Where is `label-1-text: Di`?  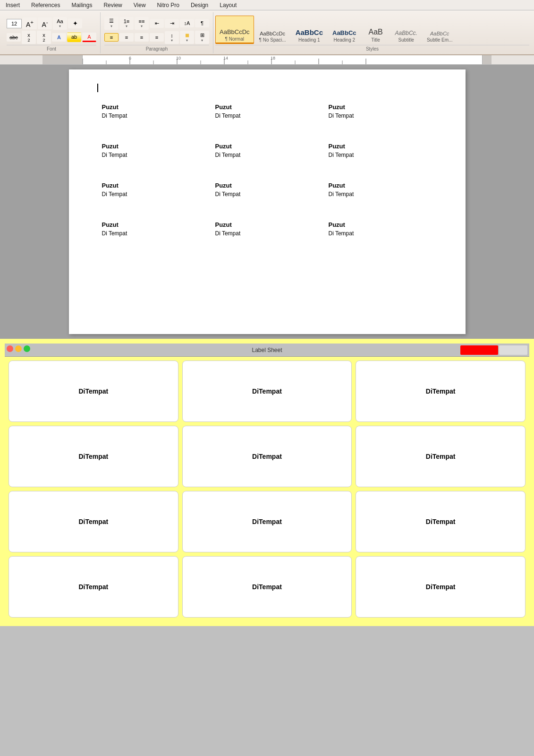
label-1-text: Di is located at coordinates (82, 391).